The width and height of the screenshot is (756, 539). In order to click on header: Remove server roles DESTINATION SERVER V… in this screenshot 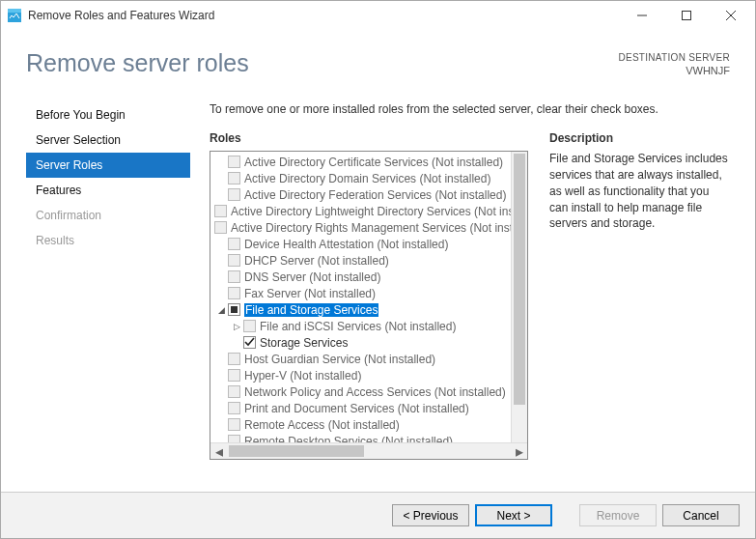, I will do `click(378, 54)`.